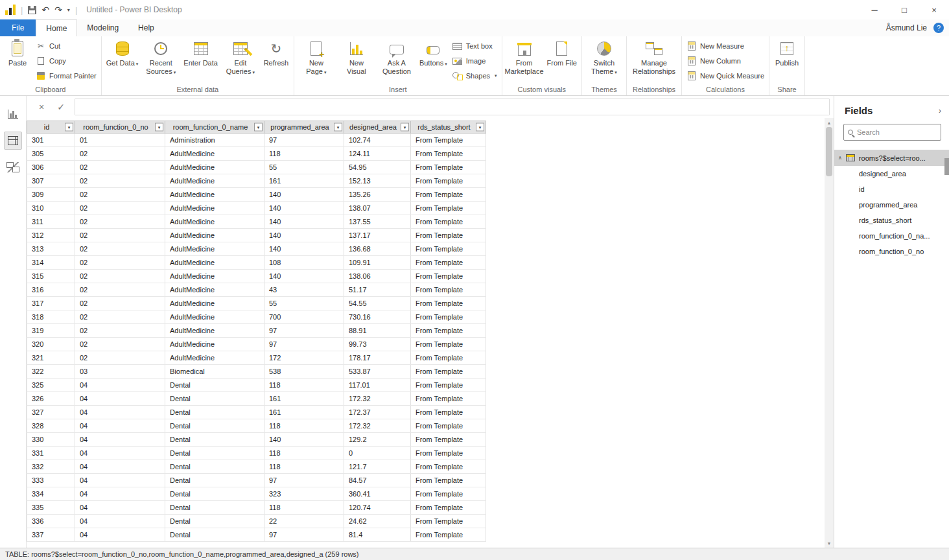 This screenshot has width=949, height=560. Describe the element at coordinates (257, 494) in the screenshot. I see `table-row: 33404Dental323360.41From Template` at that location.